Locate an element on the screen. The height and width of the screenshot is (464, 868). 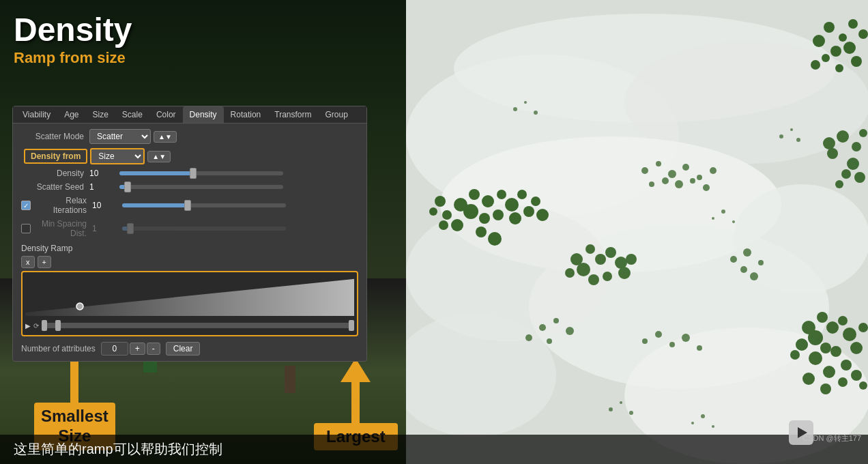
min-spacing-row: Min Spacing Dist. 1 is located at coordinates (190, 229).